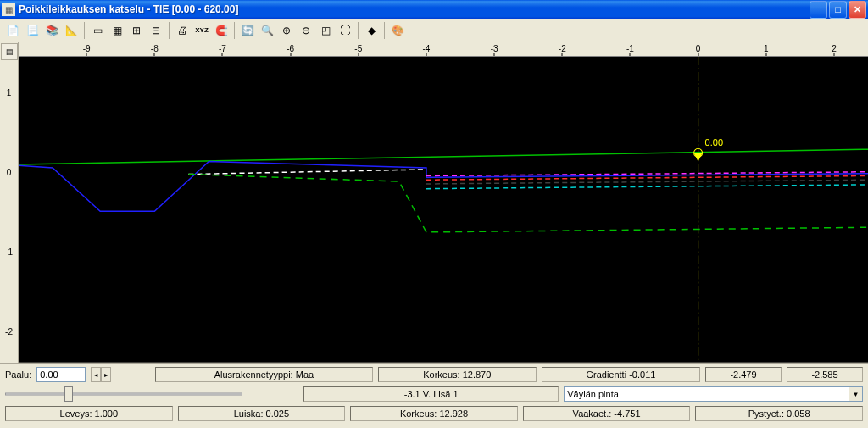 This screenshot has width=868, height=428. I want to click on zoom-in-icon: ⊕, so click(287, 31).